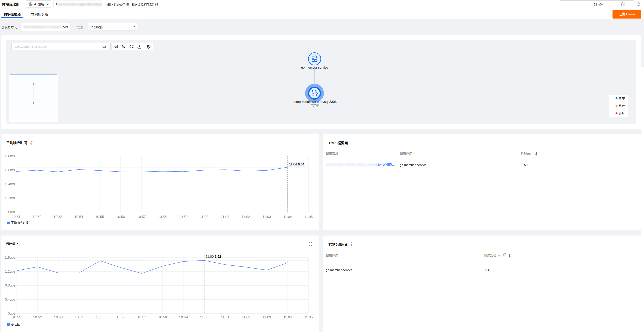 The image size is (644, 332). I want to click on svg-text: 0.64, so click(301, 164).